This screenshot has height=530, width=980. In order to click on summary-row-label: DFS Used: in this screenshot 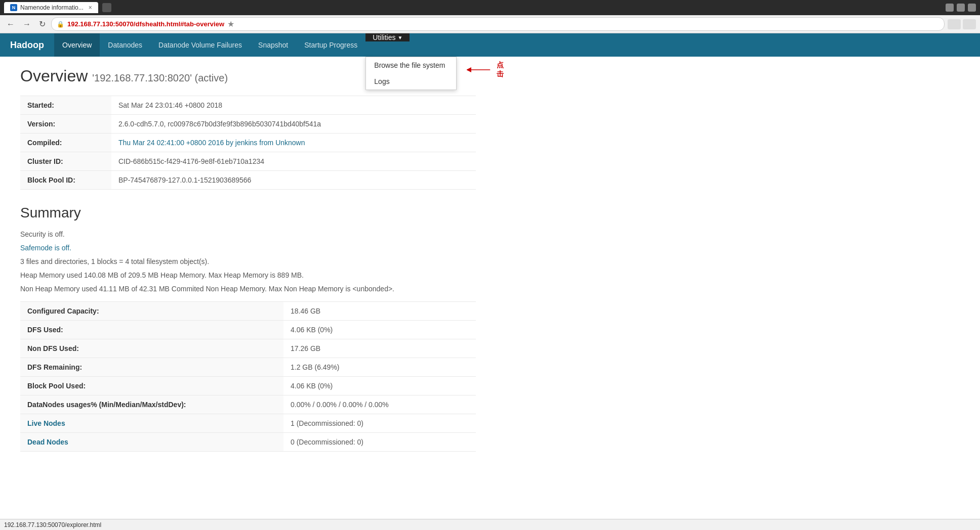, I will do `click(152, 330)`.